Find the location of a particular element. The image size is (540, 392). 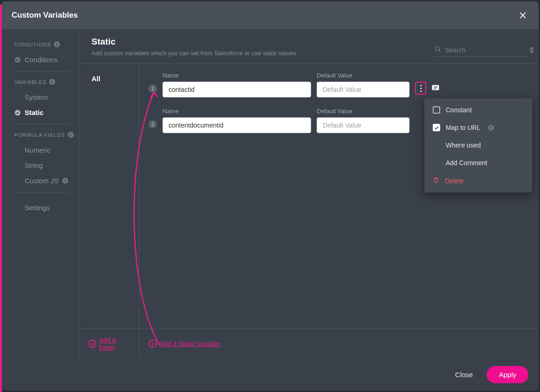

menu-add-comment: Add Comment is located at coordinates (478, 163).